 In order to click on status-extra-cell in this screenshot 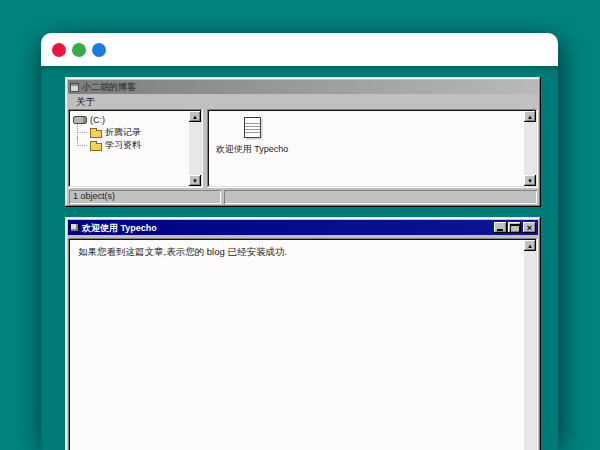, I will do `click(380, 197)`.